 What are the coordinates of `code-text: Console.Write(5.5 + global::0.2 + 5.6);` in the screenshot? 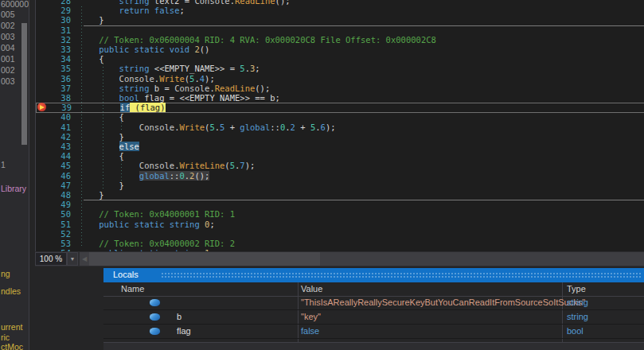 It's located at (207, 127).